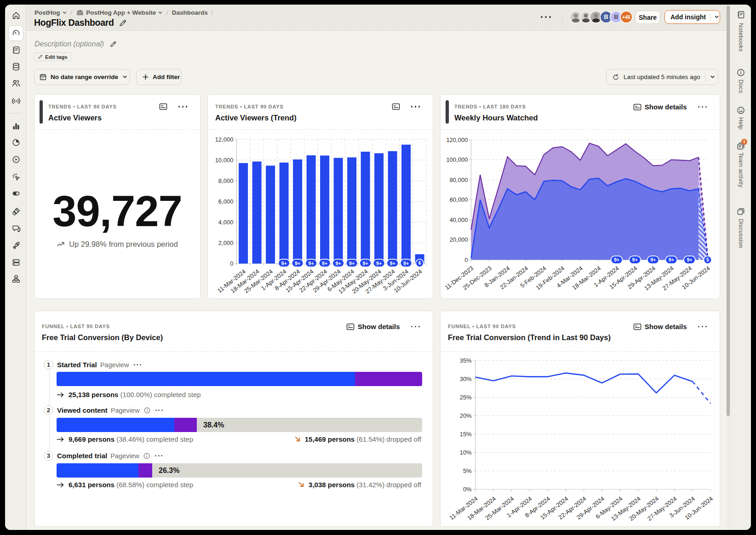 This screenshot has height=535, width=756. Describe the element at coordinates (226, 201) in the screenshot. I see `svg-text: 6,000` at that location.